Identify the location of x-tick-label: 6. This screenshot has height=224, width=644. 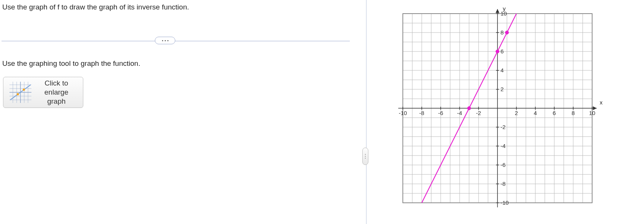
(554, 113).